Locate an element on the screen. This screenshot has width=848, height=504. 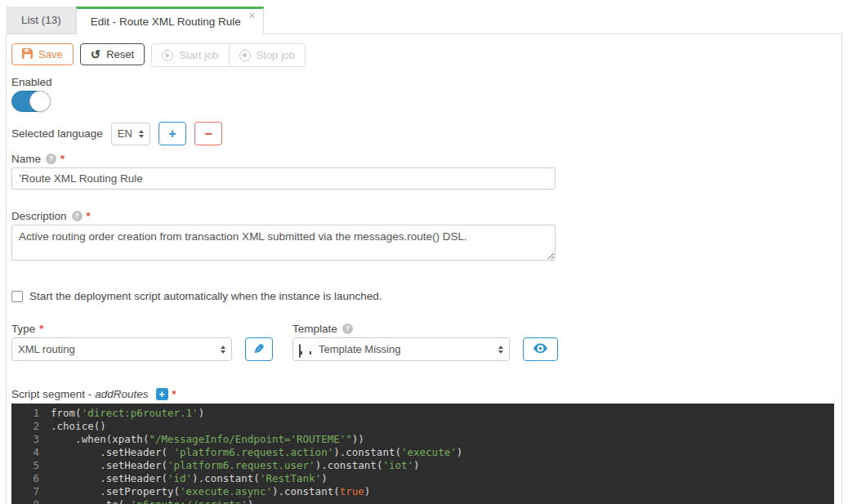
type-value: XML routing is located at coordinates (47, 350).